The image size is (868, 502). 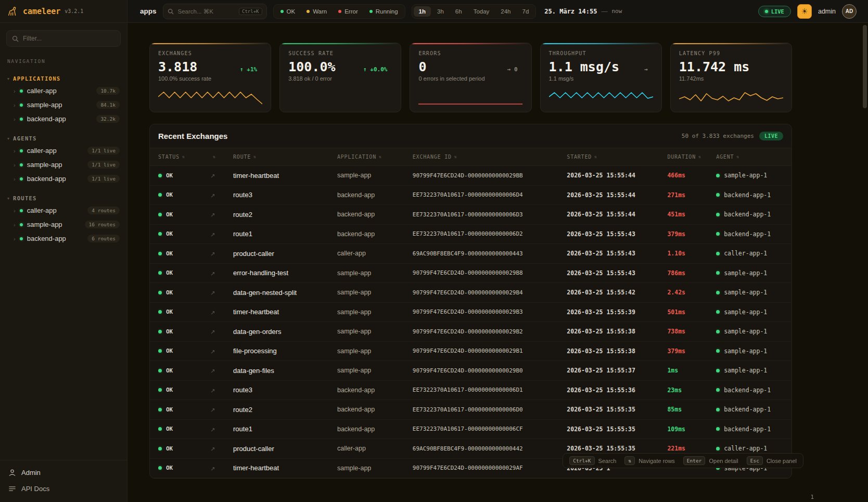 I want to click on time-range-button: 3h, so click(x=440, y=11).